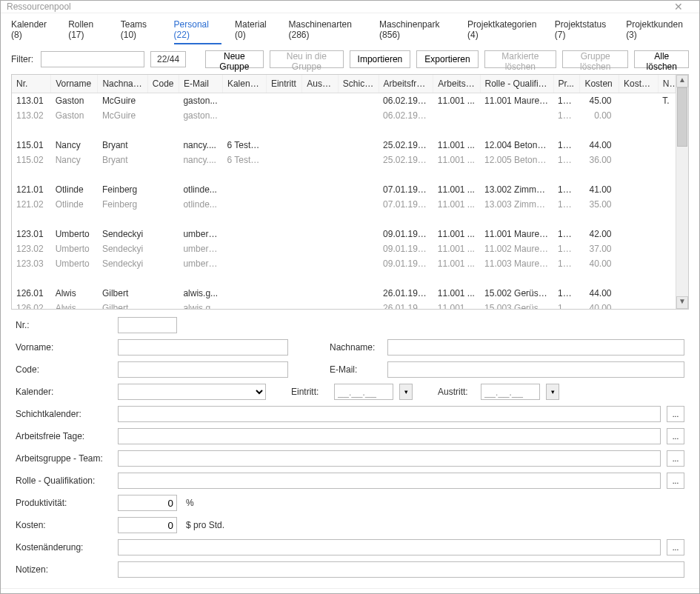 The image size is (700, 594). I want to click on col-header: N..., so click(667, 84).